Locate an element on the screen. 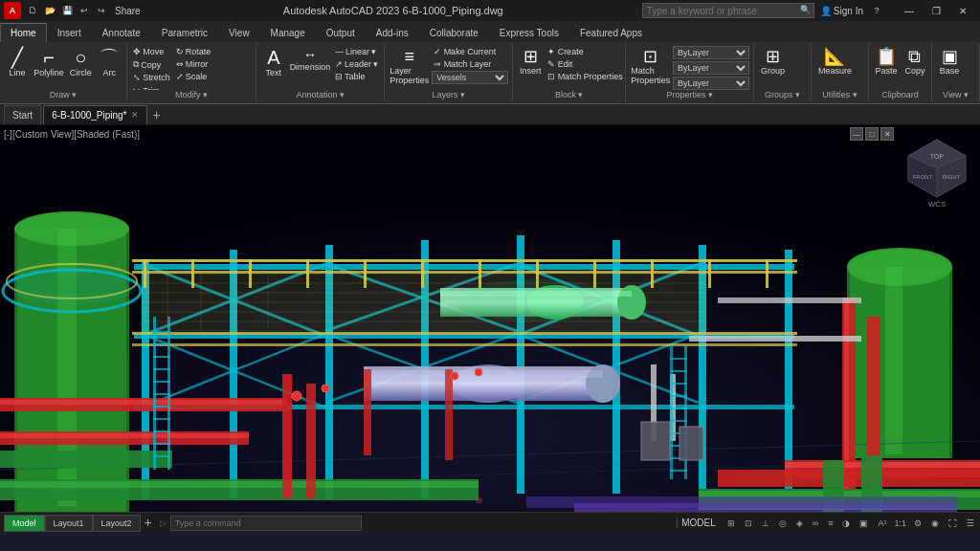 This screenshot has width=980, height=551. line-btn: ╱ Line is located at coordinates (17, 63).